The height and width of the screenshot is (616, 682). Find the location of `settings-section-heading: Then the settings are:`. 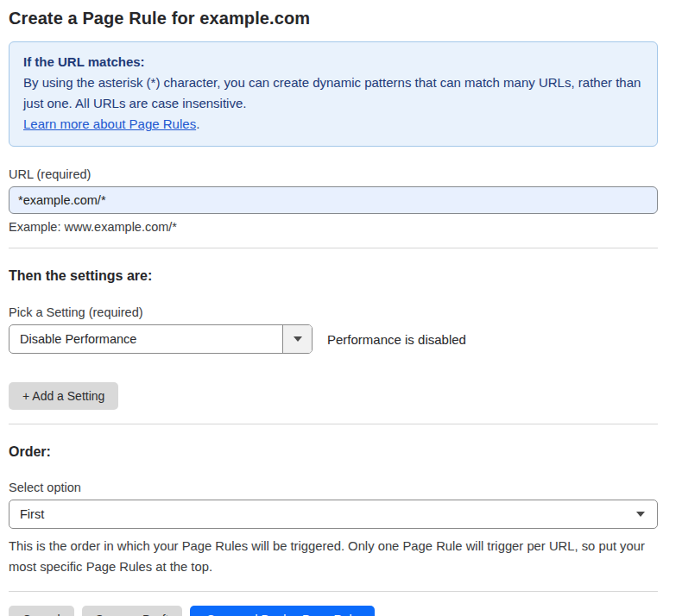

settings-section-heading: Then the settings are: is located at coordinates (333, 276).